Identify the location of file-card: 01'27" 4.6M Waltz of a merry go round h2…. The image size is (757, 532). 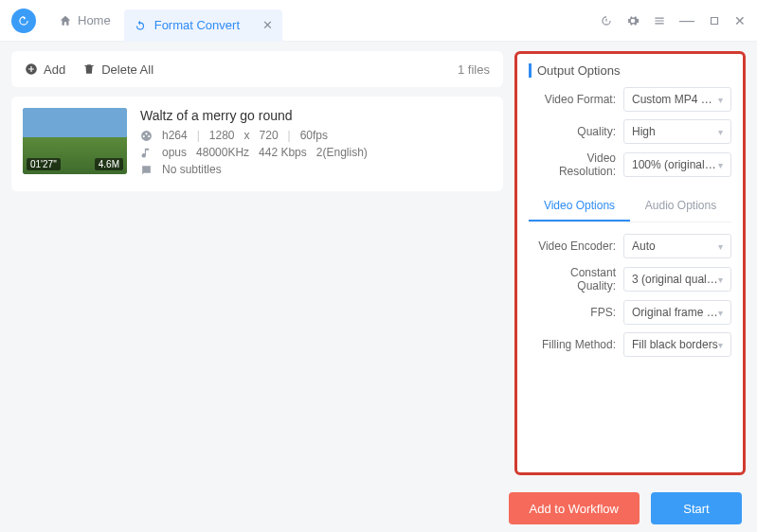
(258, 144).